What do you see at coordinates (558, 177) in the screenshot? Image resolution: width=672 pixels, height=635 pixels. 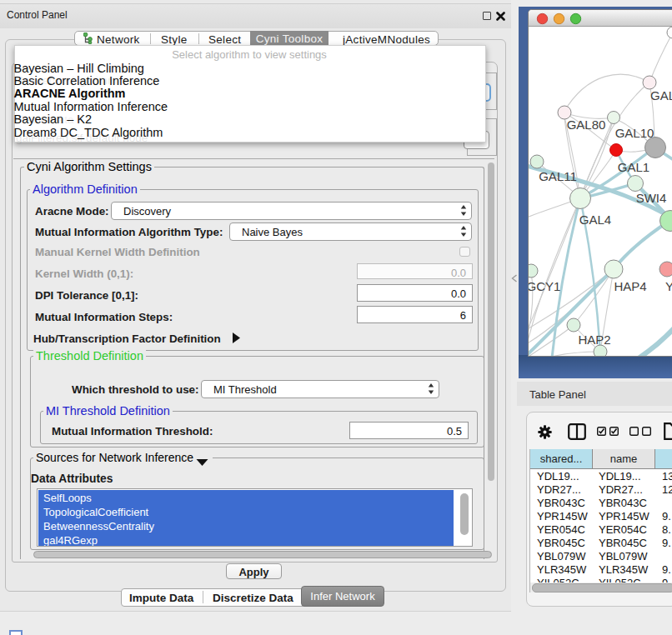 I see `svg-text: GAL11` at bounding box center [558, 177].